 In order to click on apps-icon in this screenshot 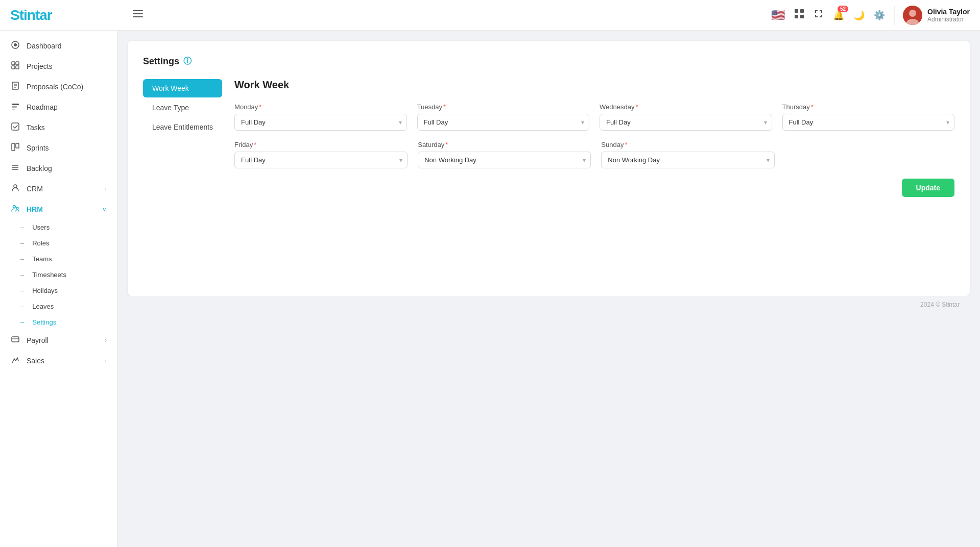, I will do `click(799, 15)`.